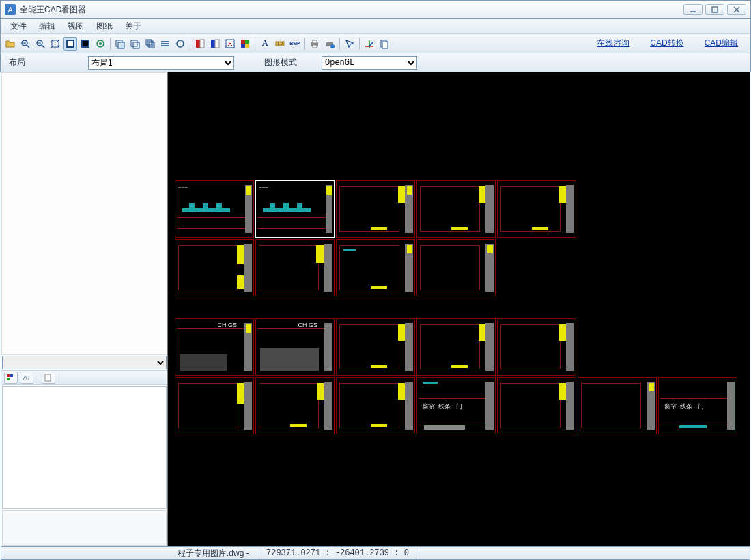 Image resolution: width=751 pixels, height=560 pixels. Describe the element at coordinates (85, 528) in the screenshot. I see `property-description` at that location.